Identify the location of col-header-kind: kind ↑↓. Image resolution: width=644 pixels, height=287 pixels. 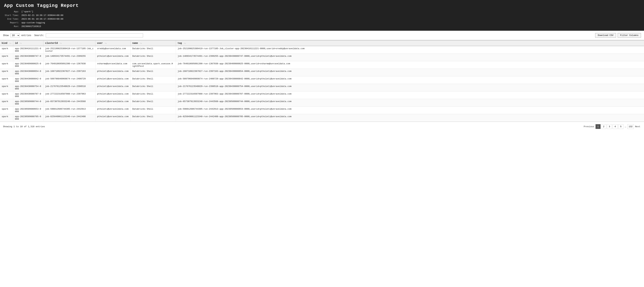
(6, 43).